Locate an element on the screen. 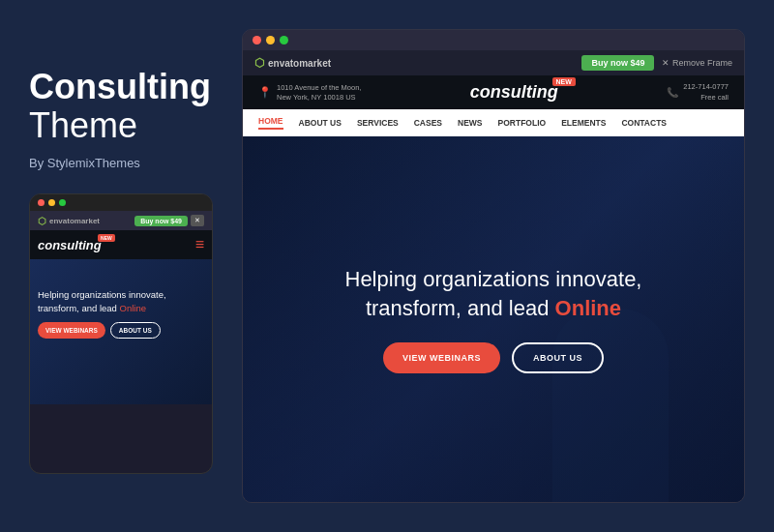 Image resolution: width=774 pixels, height=532 pixels. mobile-online-accent: Online is located at coordinates (134, 308).